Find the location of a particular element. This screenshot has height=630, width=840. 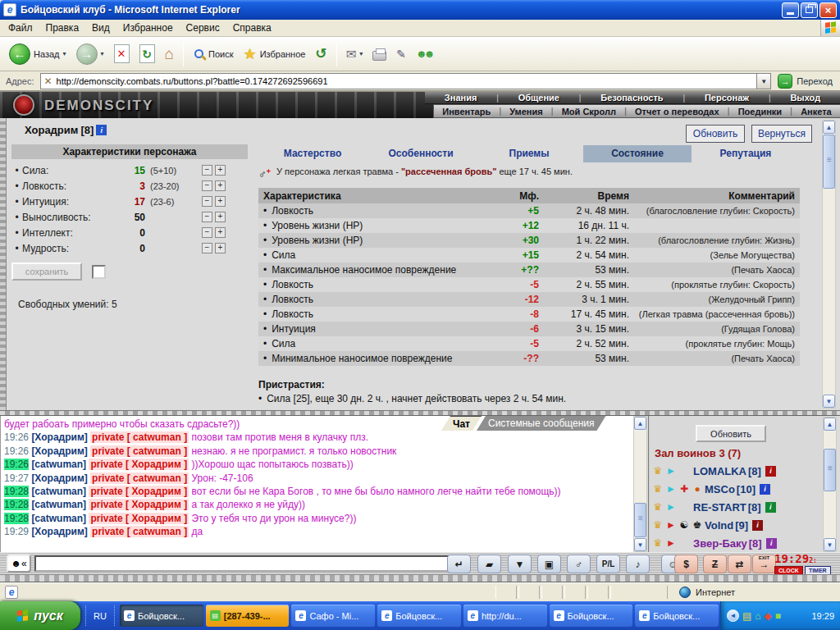

start-button: пуск is located at coordinates (40, 615).